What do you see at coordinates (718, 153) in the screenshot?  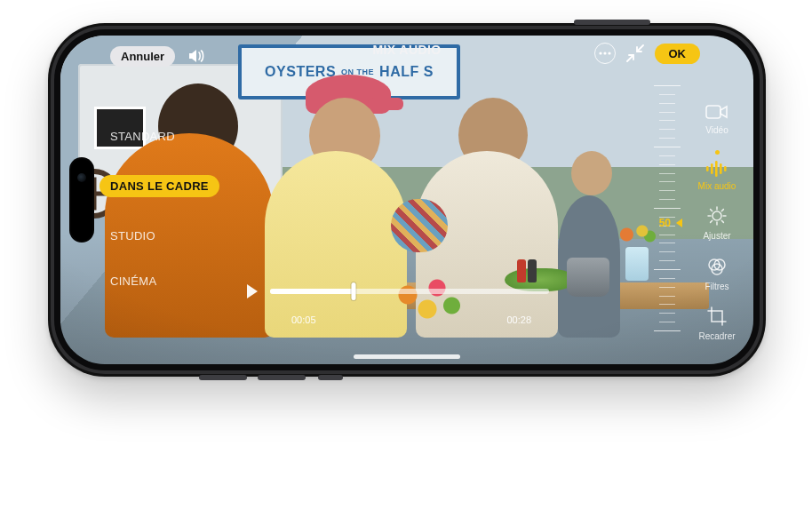 I see `active-dot-icon` at bounding box center [718, 153].